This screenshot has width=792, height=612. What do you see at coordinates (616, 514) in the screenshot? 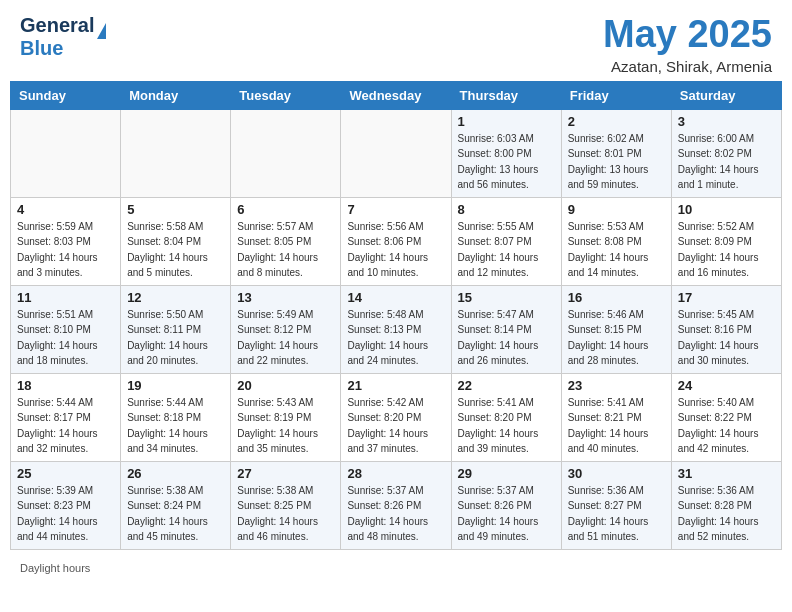
I see `day-info: Sunrise: 5:36 AM Sunset: 8:27 PM Dayligh…` at bounding box center [616, 514].